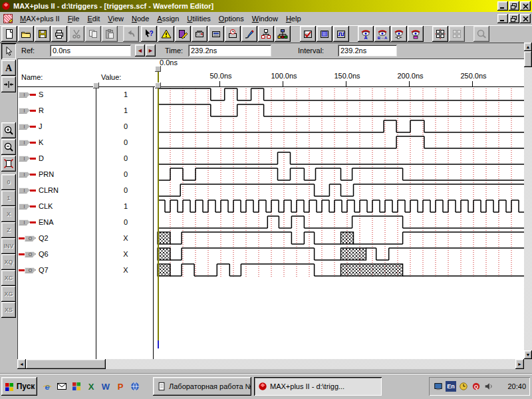 The image size is (532, 399). I want to click on save-and-check-button, so click(308, 34).